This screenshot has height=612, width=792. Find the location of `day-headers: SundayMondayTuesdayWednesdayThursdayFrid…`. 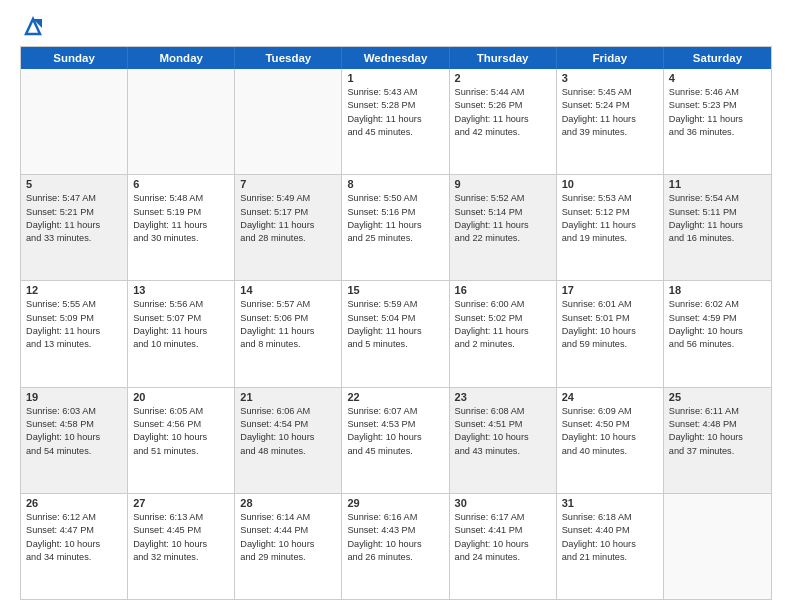

day-headers: SundayMondayTuesdayWednesdayThursdayFrid… is located at coordinates (396, 58).